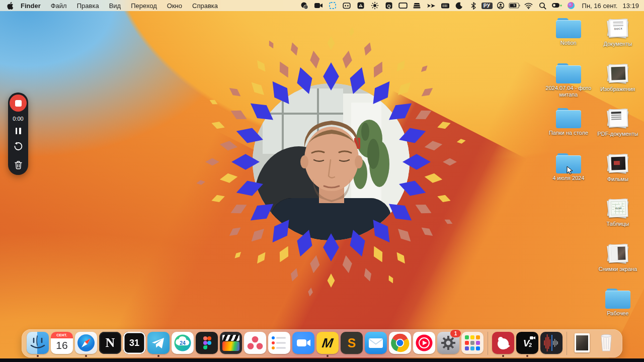 The image size is (644, 362). Describe the element at coordinates (183, 343) in the screenshot. I see `dock-item-calendars-24: 24` at that location.